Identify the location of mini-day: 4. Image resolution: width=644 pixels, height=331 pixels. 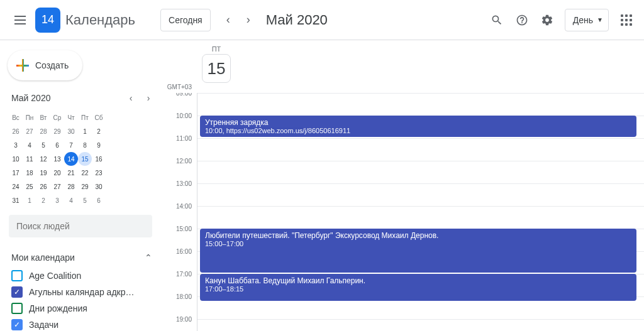
(30, 145).